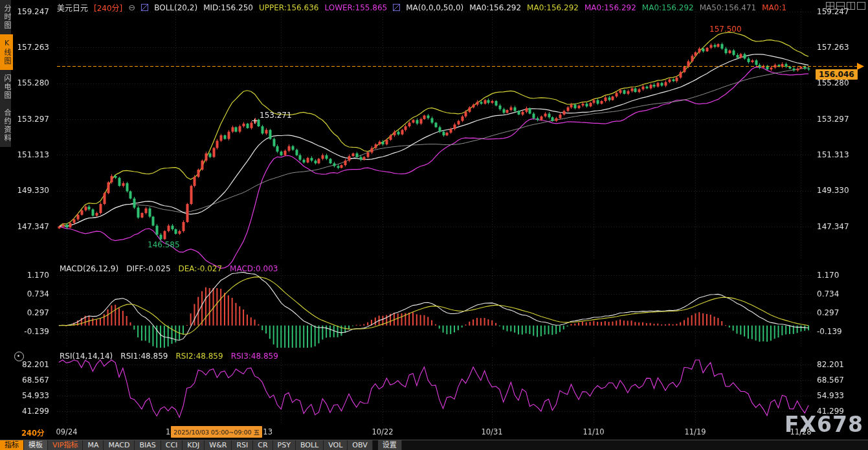  Describe the element at coordinates (176, 8) in the screenshot. I see `boll-label: BOLL(20,2)` at that location.